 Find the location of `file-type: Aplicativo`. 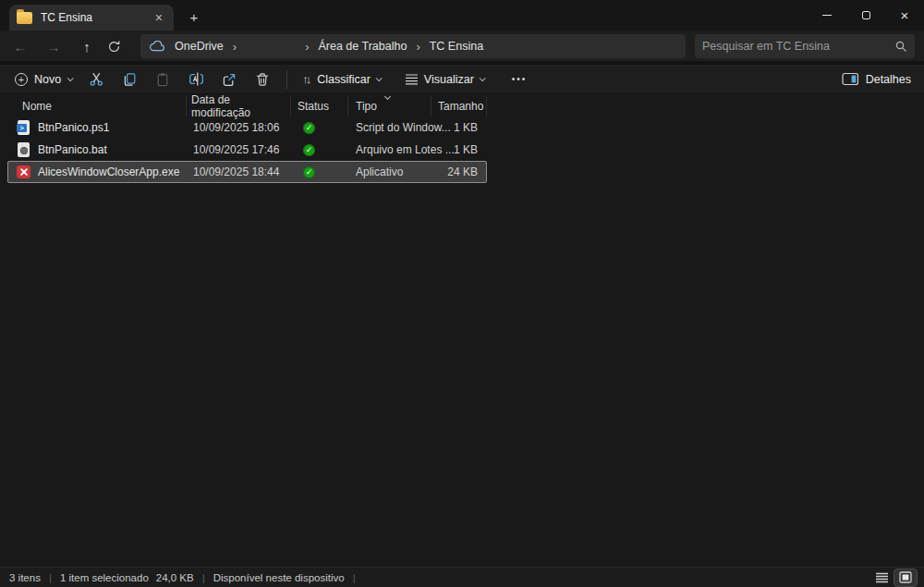

file-type: Aplicativo is located at coordinates (390, 172).